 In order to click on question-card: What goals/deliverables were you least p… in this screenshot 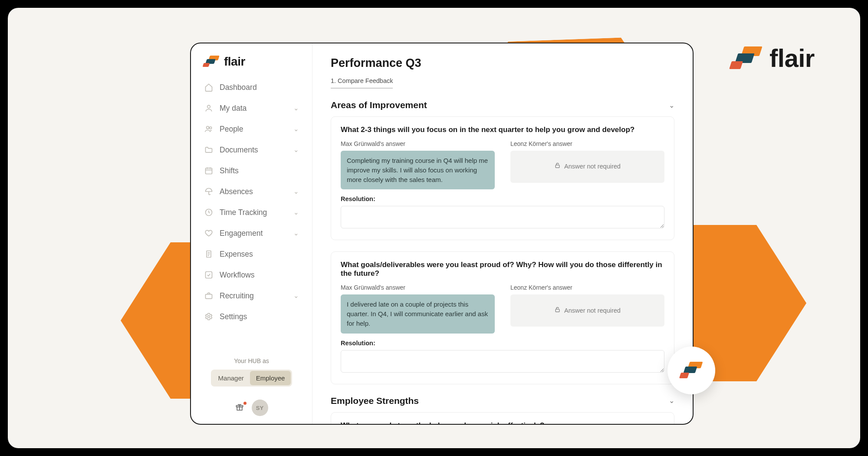, I will do `click(503, 318)`.